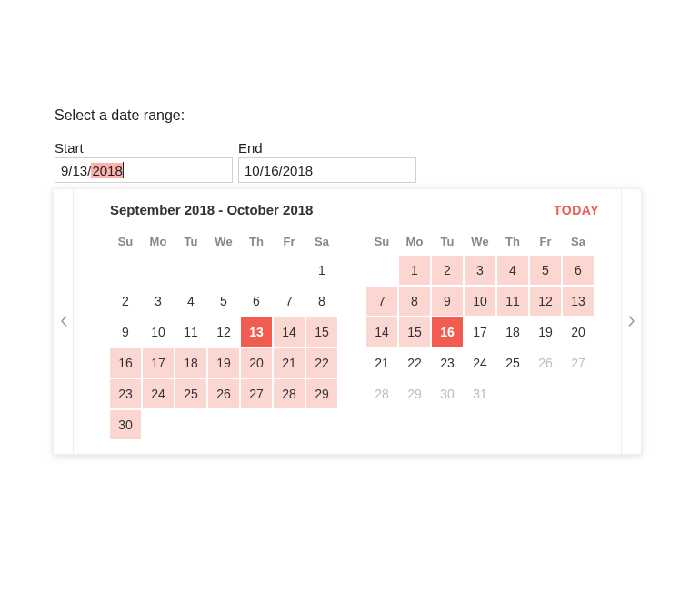 The height and width of the screenshot is (594, 700). I want to click on next-month-column, so click(631, 322).